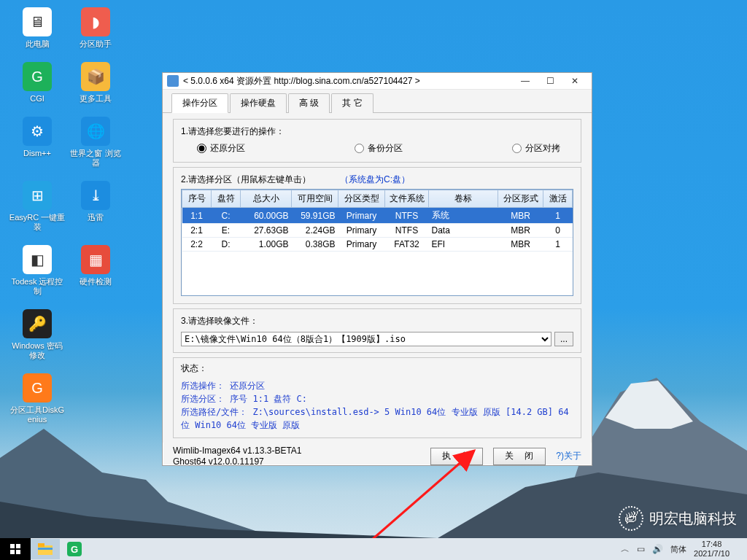 Image resolution: width=747 pixels, height=560 pixels. I want to click on desktop-icon: ⚙Dism++, so click(37, 142).